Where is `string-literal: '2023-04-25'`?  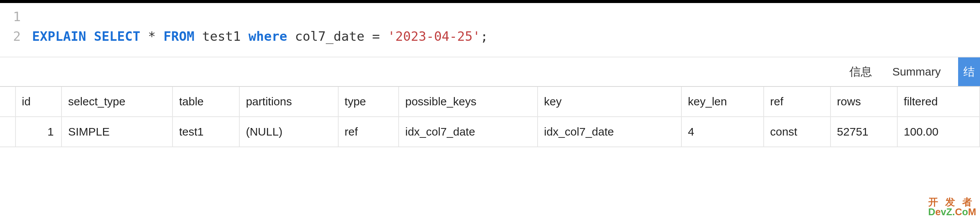
string-literal: '2023-04-25' is located at coordinates (434, 36).